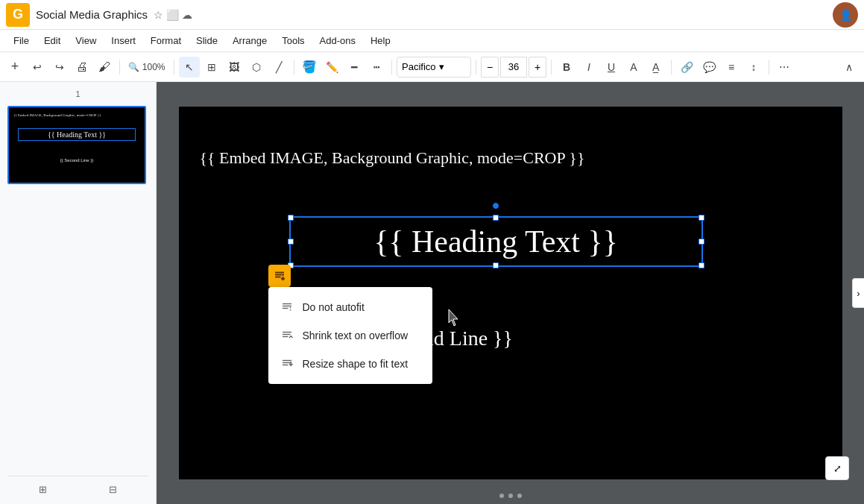 The image size is (864, 504). Describe the element at coordinates (293, 40) in the screenshot. I see `menu-tools: Tools` at that location.